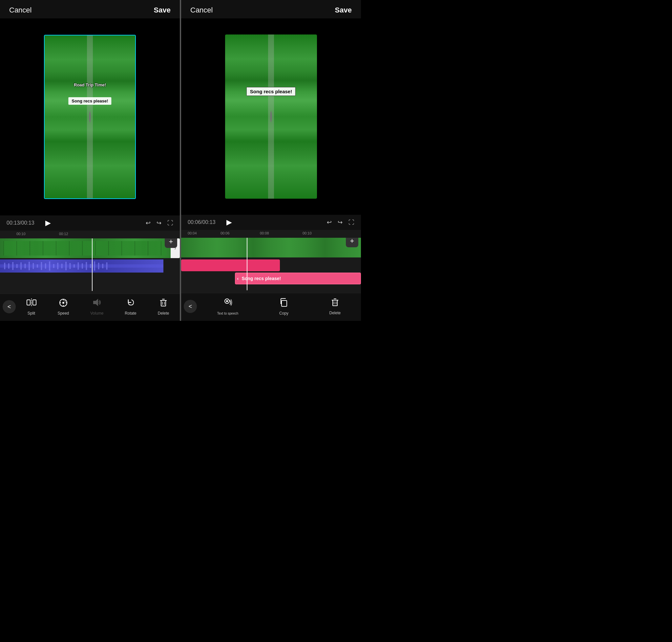 This screenshot has width=672, height=642. I want to click on left-bottom-toolbar: < Split, so click(90, 307).